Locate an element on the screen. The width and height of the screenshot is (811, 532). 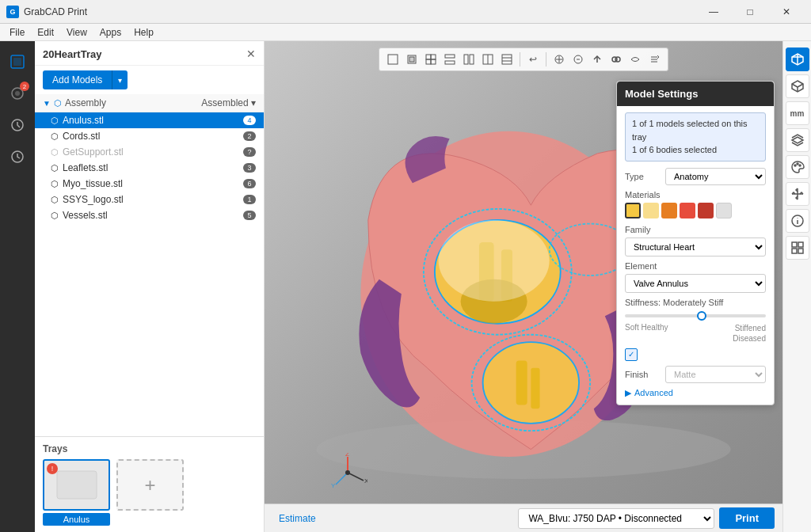
ms-materials-row is located at coordinates (695, 211).